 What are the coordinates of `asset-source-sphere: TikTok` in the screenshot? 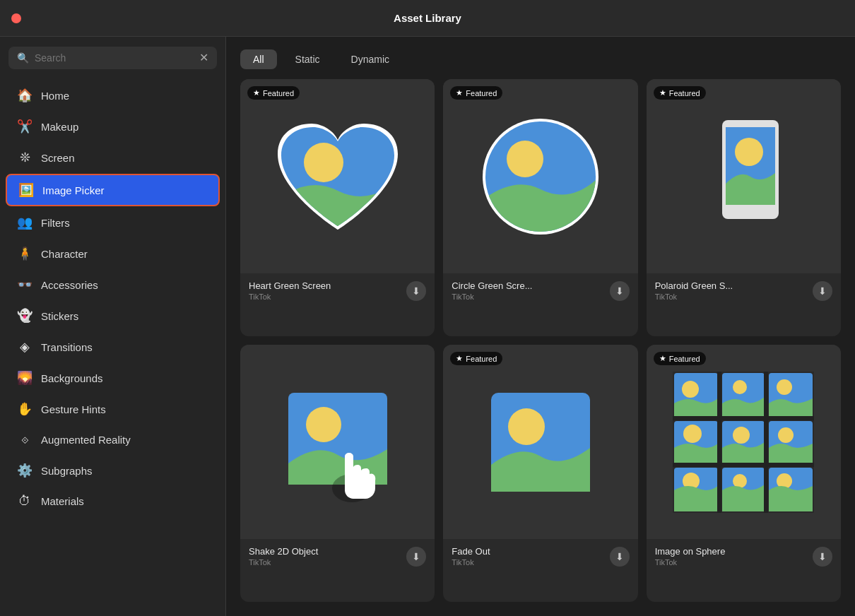 It's located at (690, 562).